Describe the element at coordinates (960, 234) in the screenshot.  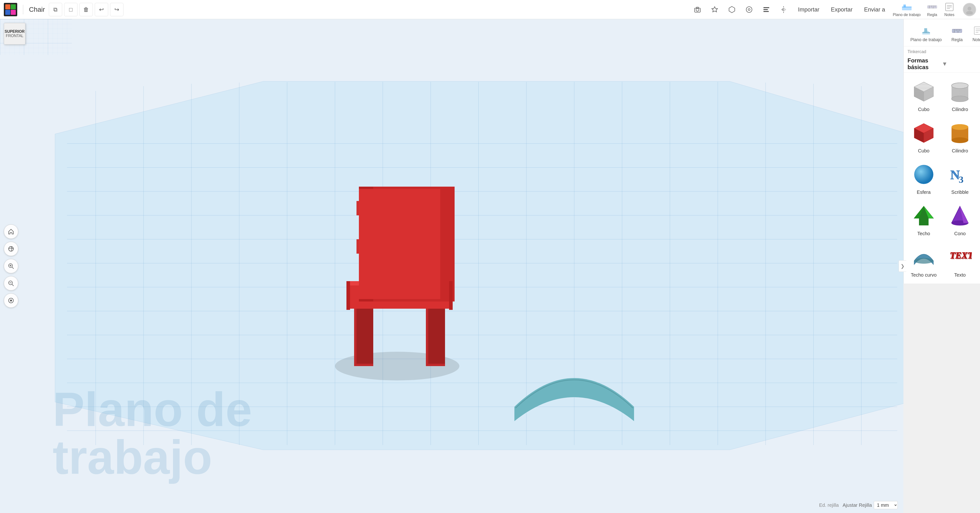
I see `shape-cono-label: Cono` at that location.